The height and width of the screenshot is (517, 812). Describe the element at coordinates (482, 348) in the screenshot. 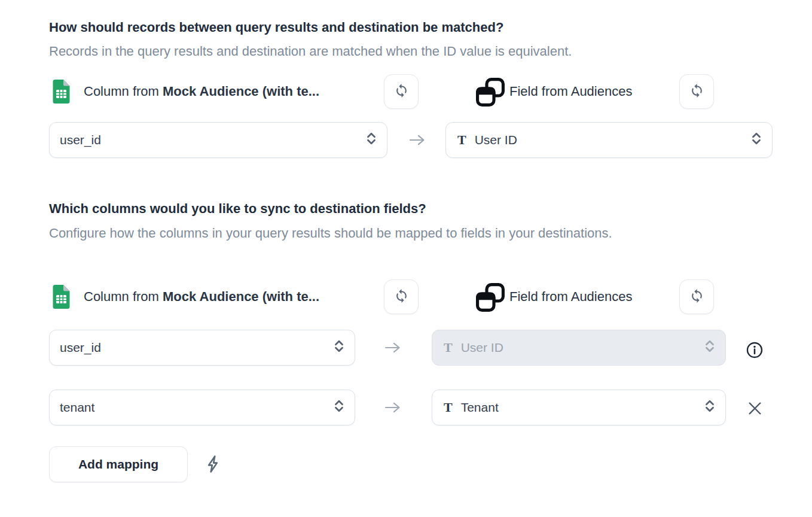

I see `mapping-destination-value: User ID` at that location.